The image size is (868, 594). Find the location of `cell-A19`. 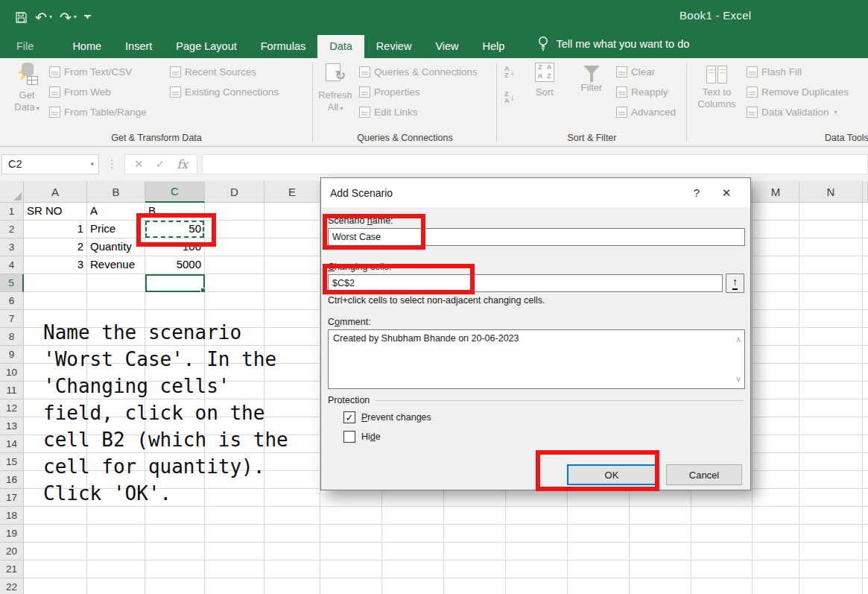

cell-A19 is located at coordinates (55, 534).